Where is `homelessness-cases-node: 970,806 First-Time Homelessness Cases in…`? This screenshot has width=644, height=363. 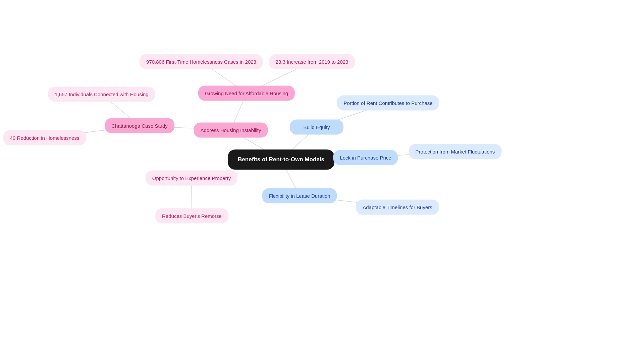 homelessness-cases-node: 970,806 First-Time Homelessness Cases in… is located at coordinates (201, 62).